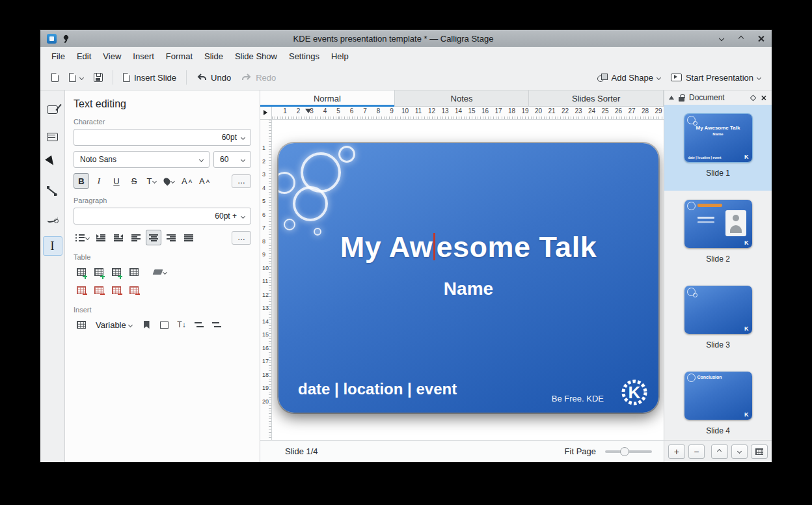  I want to click on insert-row-above-button, so click(81, 272).